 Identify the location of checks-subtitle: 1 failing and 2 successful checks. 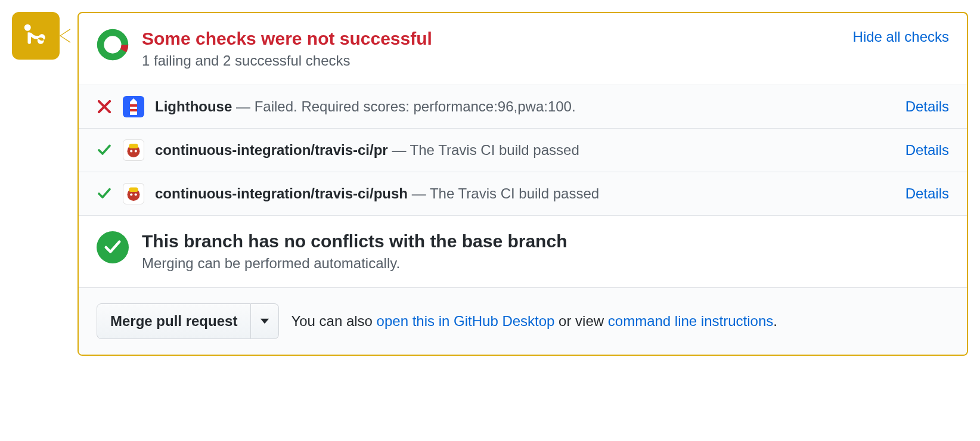
(491, 61).